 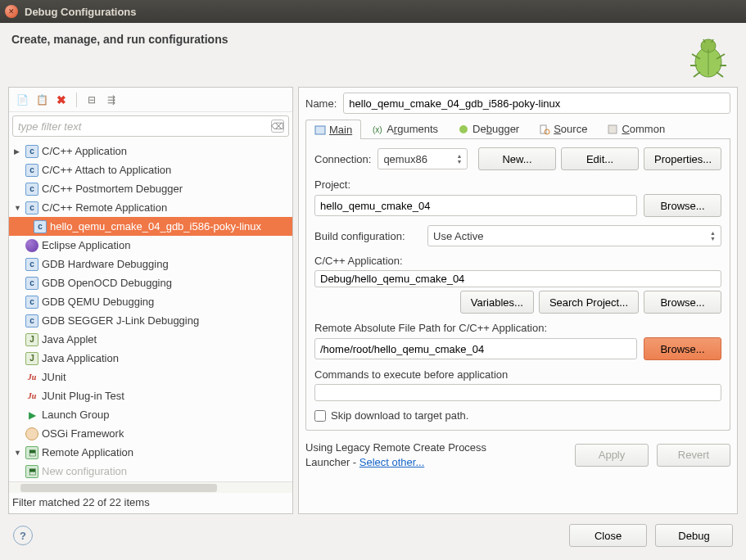 I want to click on filter-icon: ⇶, so click(x=111, y=100).